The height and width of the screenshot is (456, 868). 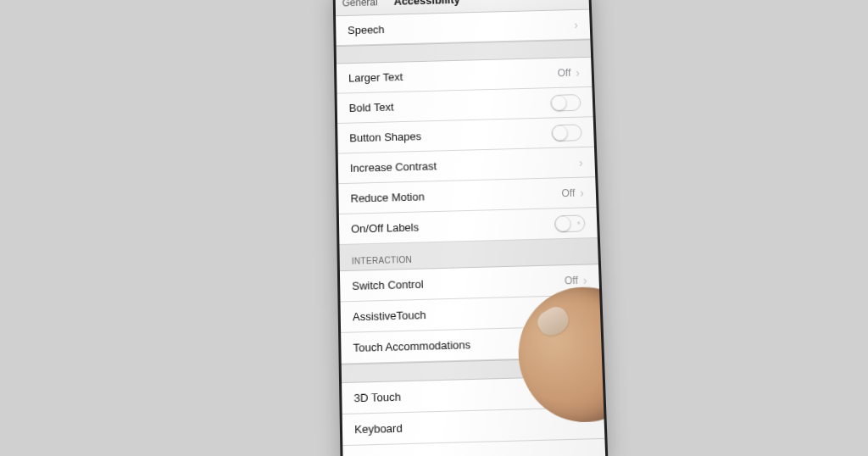 I want to click on row-label: Reduce Motion, so click(x=456, y=195).